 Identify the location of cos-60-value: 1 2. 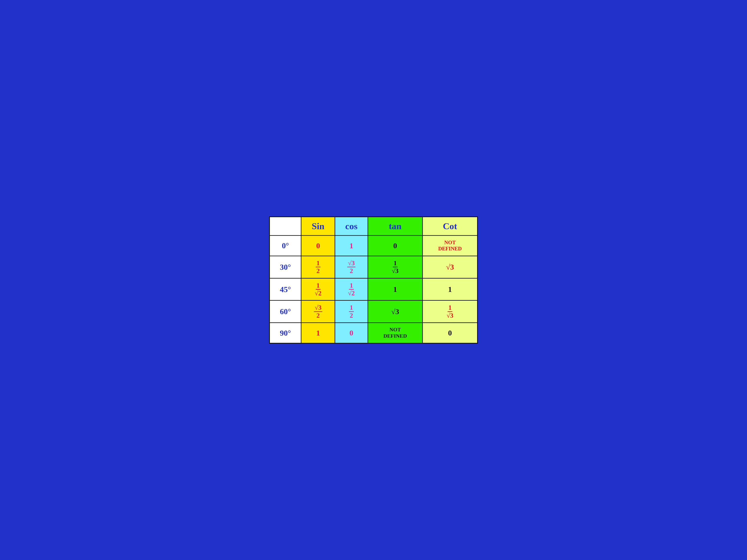
(351, 311).